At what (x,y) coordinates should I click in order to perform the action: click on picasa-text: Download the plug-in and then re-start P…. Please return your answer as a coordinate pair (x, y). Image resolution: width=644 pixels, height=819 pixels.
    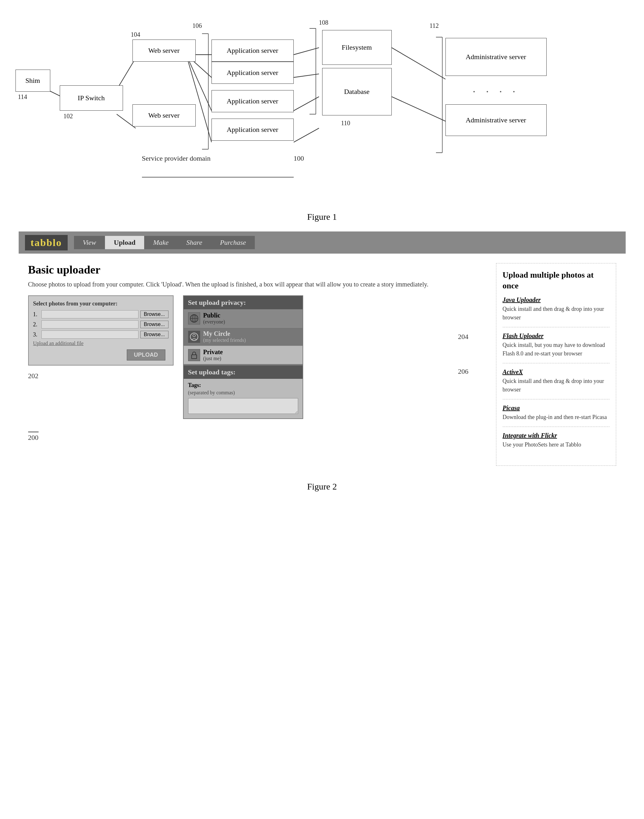
    Looking at the image, I should click on (556, 417).